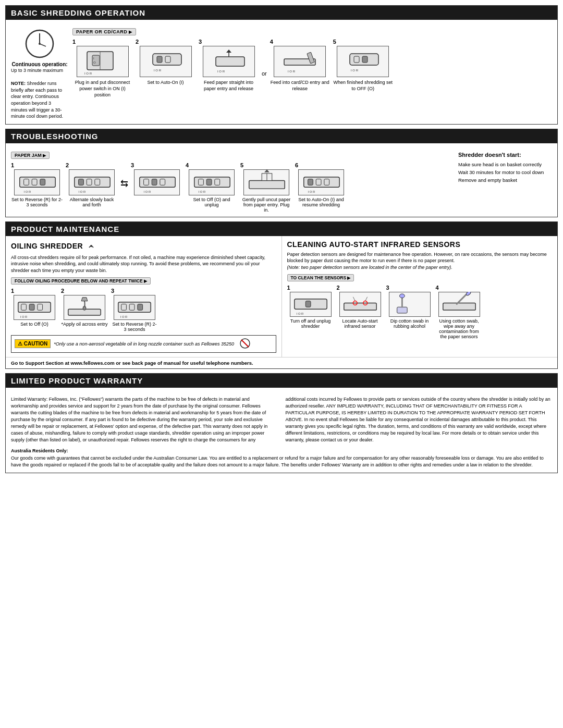  What do you see at coordinates (232, 182) in the screenshot?
I see `paperjam-col: PAPER JAM 1 I O R Set to Re` at bounding box center [232, 182].